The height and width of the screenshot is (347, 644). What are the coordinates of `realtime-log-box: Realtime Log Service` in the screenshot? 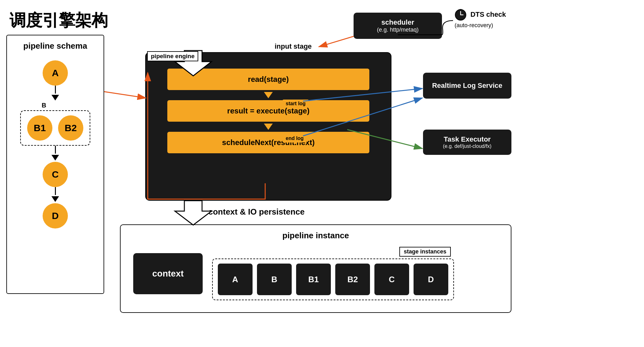 It's located at (467, 86).